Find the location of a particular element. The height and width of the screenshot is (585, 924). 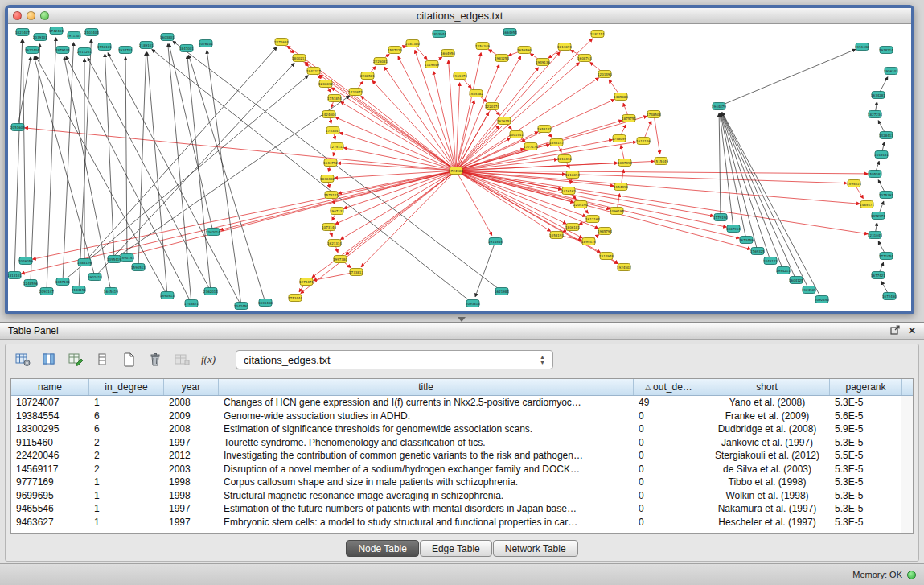

network-node: 1745821 is located at coordinates (191, 304).